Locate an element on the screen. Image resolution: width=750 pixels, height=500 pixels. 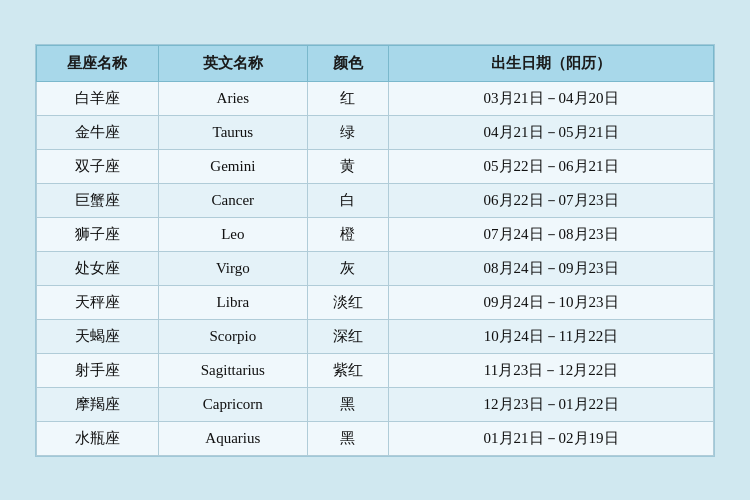
table-header-row: 星座名称 英文名称 颜色 出生日期（阳历） is located at coordinates (376, 63).